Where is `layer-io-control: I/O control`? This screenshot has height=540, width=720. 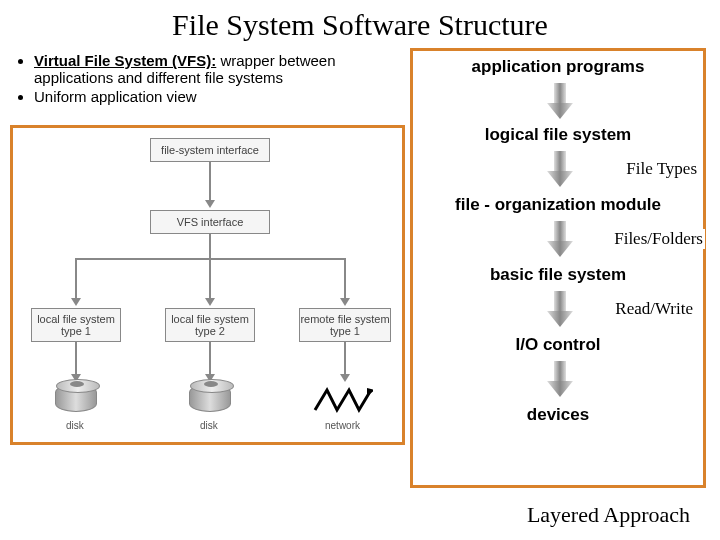
layer-io-control: I/O control is located at coordinates (558, 345).